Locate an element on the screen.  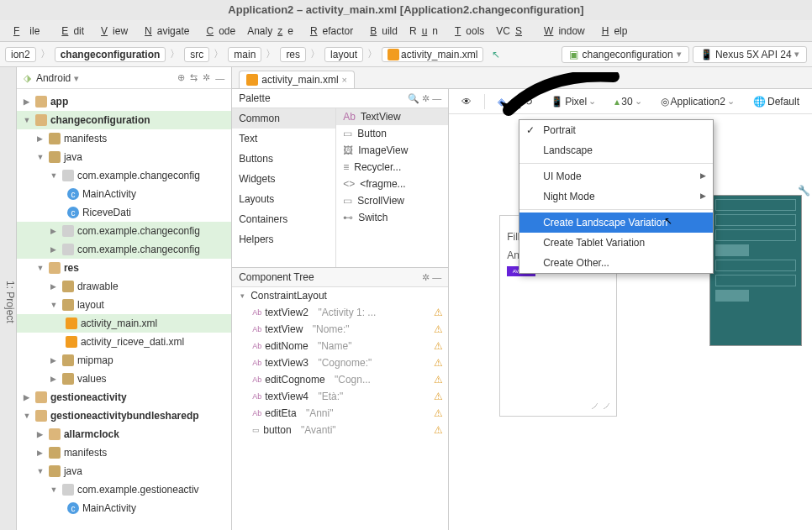
cat-text: Text is located at coordinates (284, 139).